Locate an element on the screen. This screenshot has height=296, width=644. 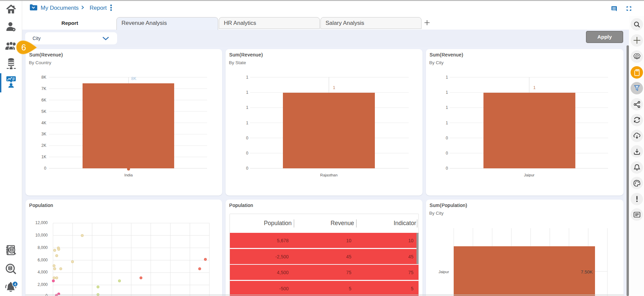
svg-text: 10,000 is located at coordinates (42, 235).